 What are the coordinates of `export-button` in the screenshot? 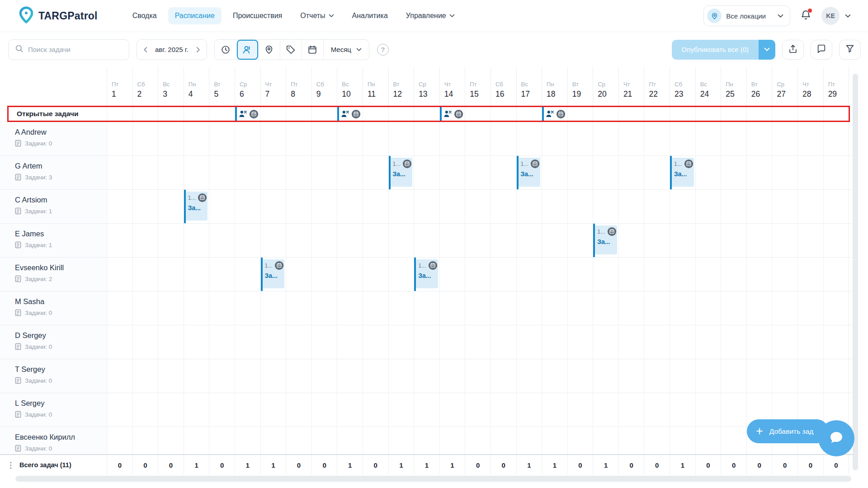 It's located at (793, 50).